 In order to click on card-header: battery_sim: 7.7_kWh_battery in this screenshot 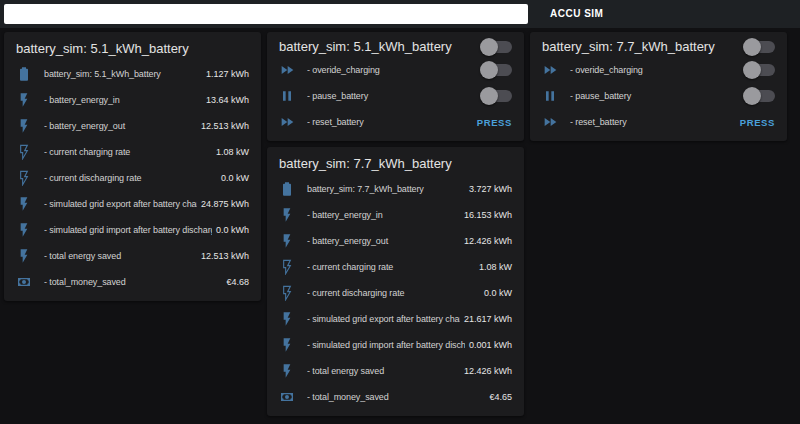, I will do `click(658, 44)`.